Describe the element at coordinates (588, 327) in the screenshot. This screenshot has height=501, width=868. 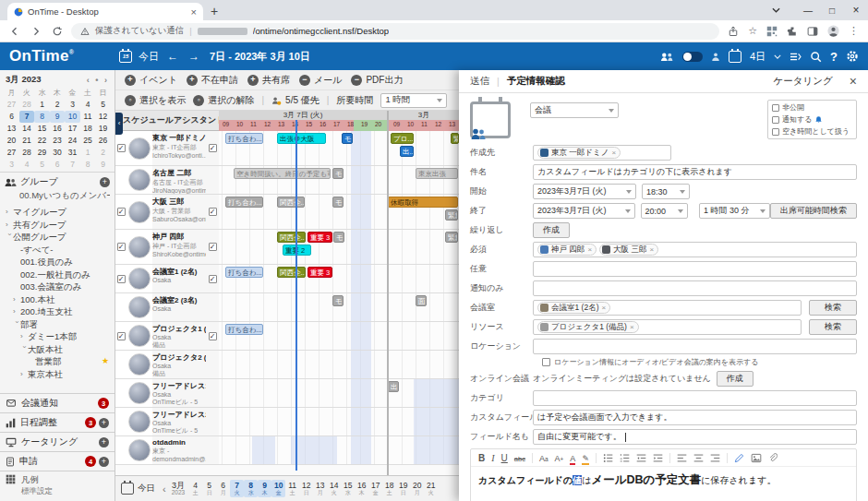
I see `person-chip: プロジェクタ1 (備品)×` at that location.